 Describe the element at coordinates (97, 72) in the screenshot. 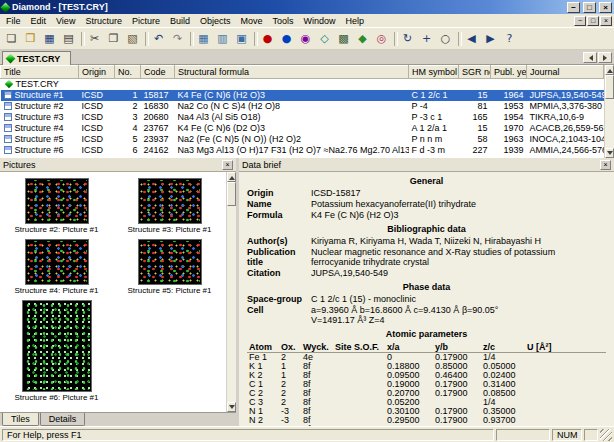

I see `column-header: Origin` at that location.